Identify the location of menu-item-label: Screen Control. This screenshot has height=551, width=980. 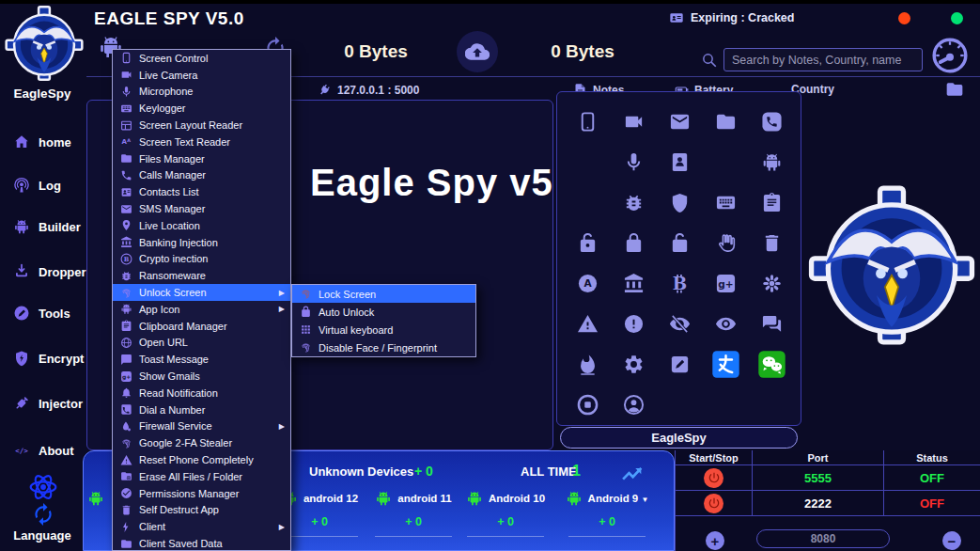
(173, 58).